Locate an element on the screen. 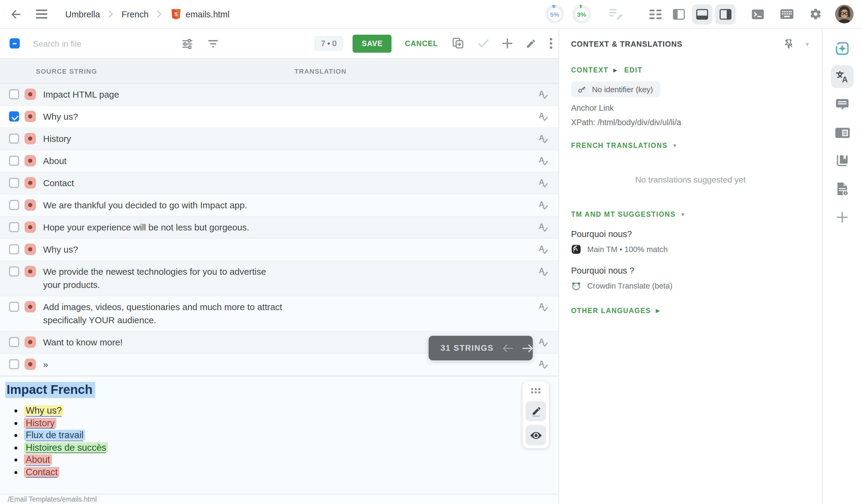  tm-suggestions-panel-icon is located at coordinates (842, 133).